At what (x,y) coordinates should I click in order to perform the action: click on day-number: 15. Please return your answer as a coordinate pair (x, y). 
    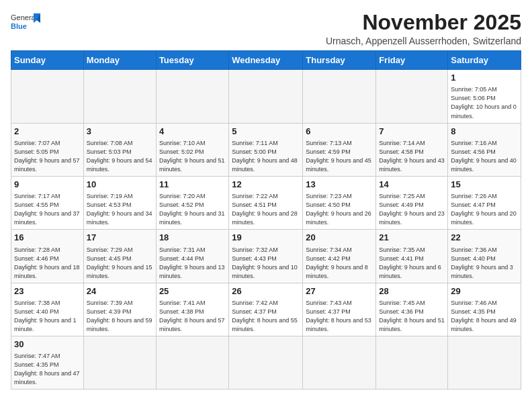
    Looking at the image, I should click on (484, 185).